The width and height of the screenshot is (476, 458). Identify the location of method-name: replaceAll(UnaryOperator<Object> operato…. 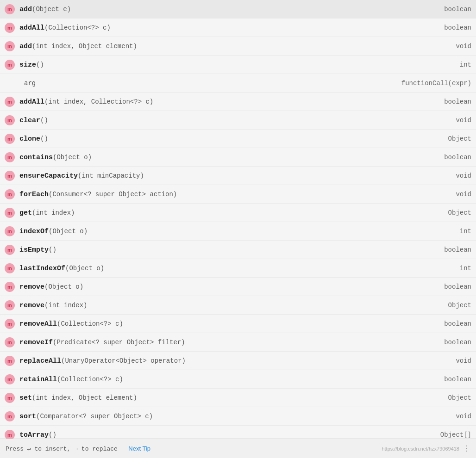
(103, 361).